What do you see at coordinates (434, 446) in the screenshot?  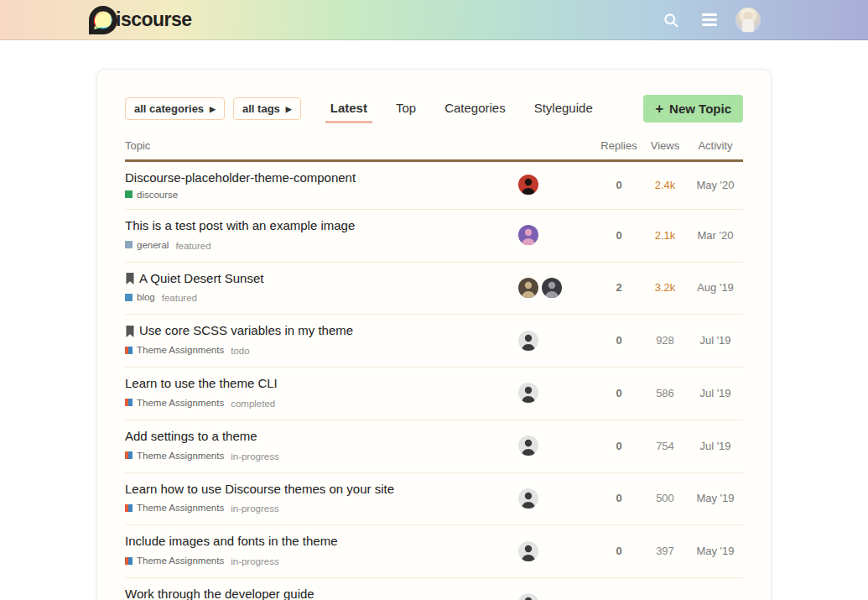 I see `topic-row: Add settings to a theme Theme Assignment…` at bounding box center [434, 446].